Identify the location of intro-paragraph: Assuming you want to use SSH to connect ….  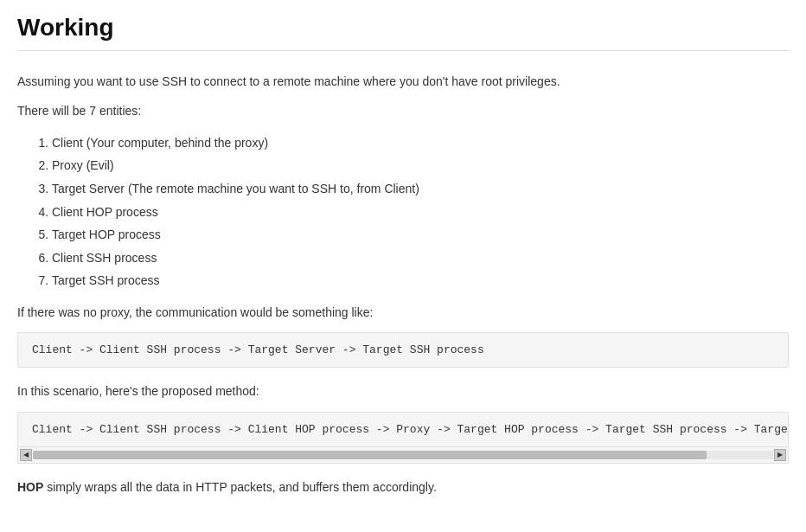
(403, 81).